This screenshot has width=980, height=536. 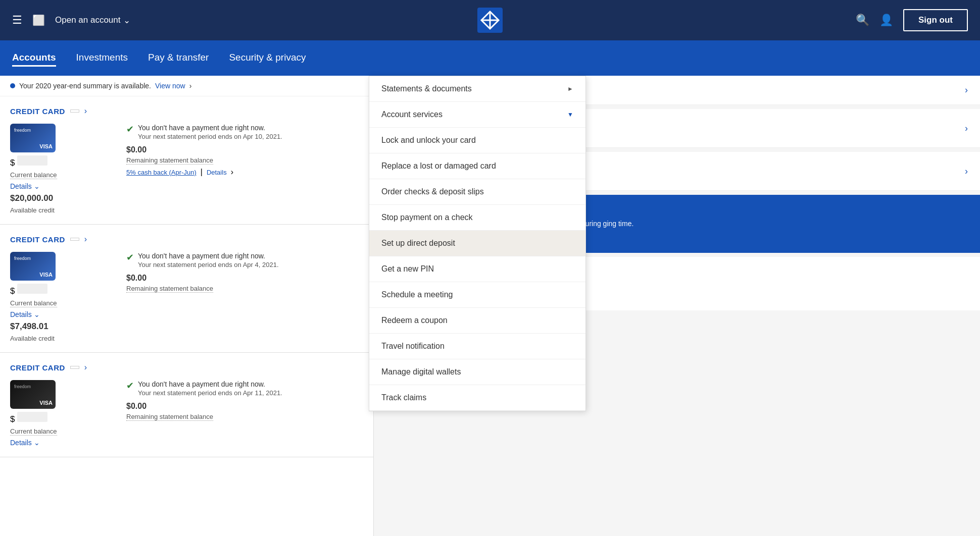 I want to click on dropdown-account-services: Account services ▼, so click(x=477, y=115).